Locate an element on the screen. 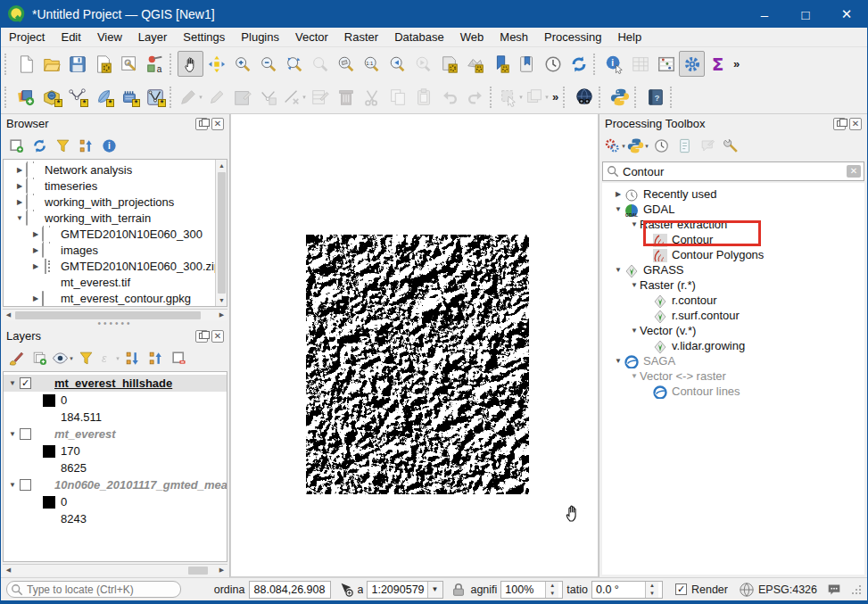 Image resolution: width=868 pixels, height=604 pixels. render-checkbox-group: ✓ Render is located at coordinates (701, 590).